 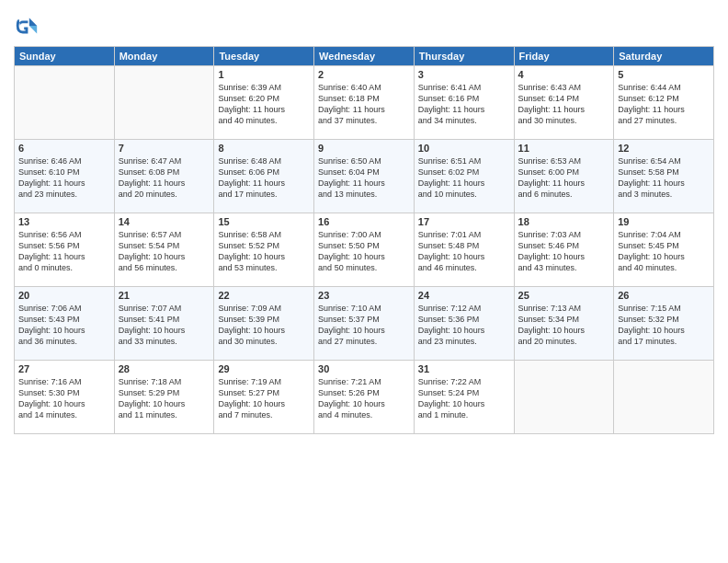 What do you see at coordinates (664, 252) in the screenshot?
I see `cell-content: Sunrise: 7:04 AM Sunset: 5:45 PM Dayligh…` at bounding box center [664, 252].